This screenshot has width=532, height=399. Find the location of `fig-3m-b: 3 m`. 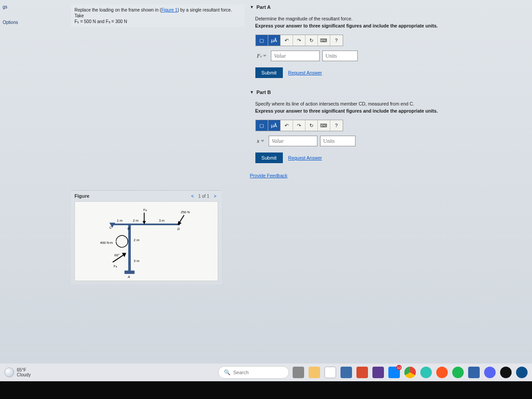

fig-3m-b: 3 m is located at coordinates (137, 261).